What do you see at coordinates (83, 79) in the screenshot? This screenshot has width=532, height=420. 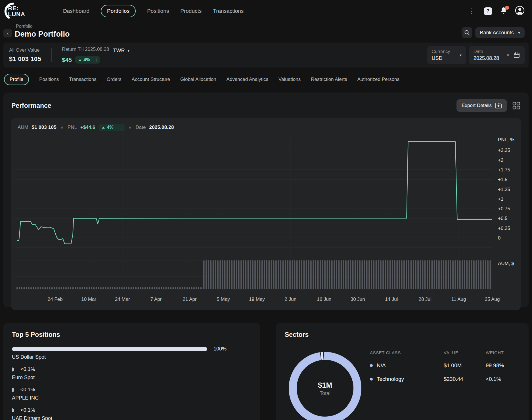 I see `tab-transactions: Transactions` at bounding box center [83, 79].